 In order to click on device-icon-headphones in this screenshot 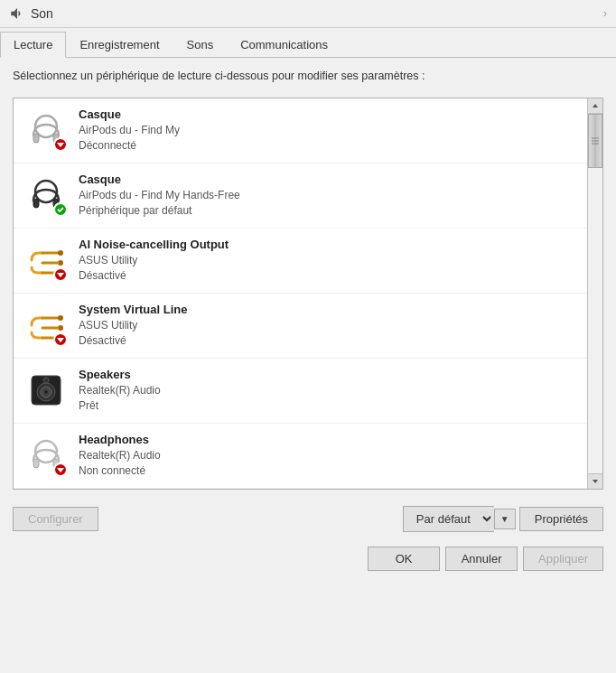, I will do `click(46, 455)`.